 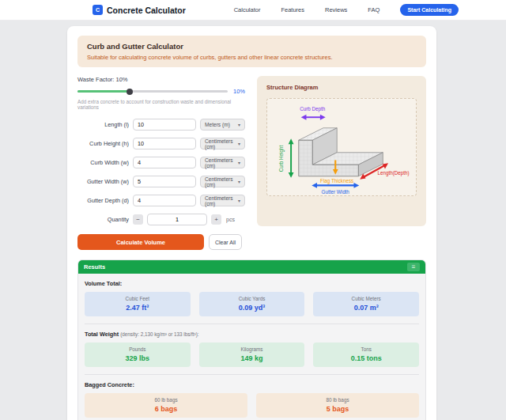 I want to click on volume-total-label: Volume Total:, so click(x=251, y=283).